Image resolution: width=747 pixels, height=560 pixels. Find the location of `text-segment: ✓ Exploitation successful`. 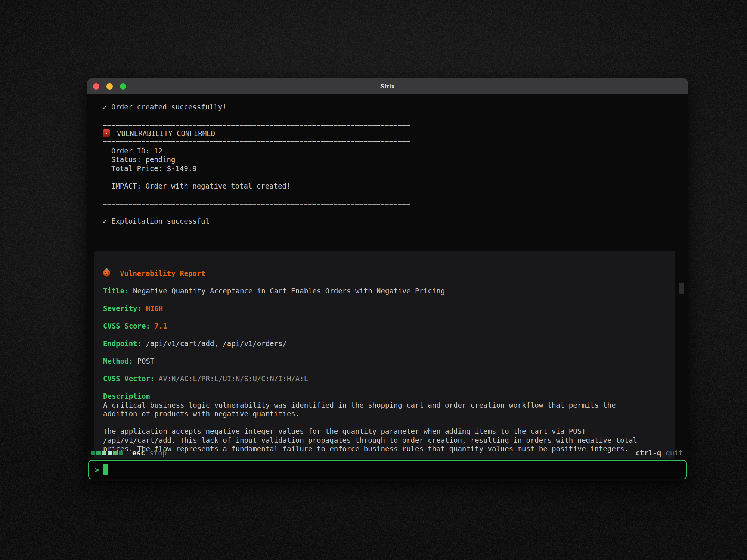

text-segment: ✓ Exploitation successful is located at coordinates (156, 221).